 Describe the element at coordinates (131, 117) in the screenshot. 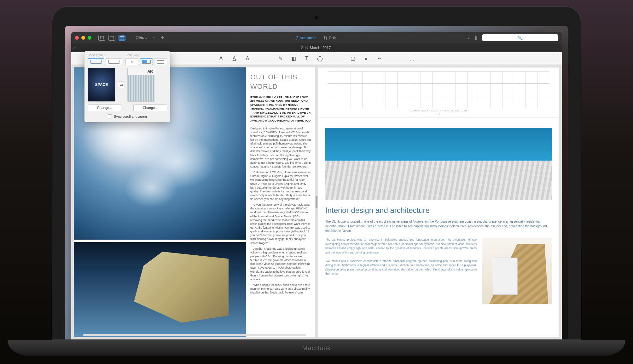

I see `sync-label: Sync scroll and zoom` at that location.